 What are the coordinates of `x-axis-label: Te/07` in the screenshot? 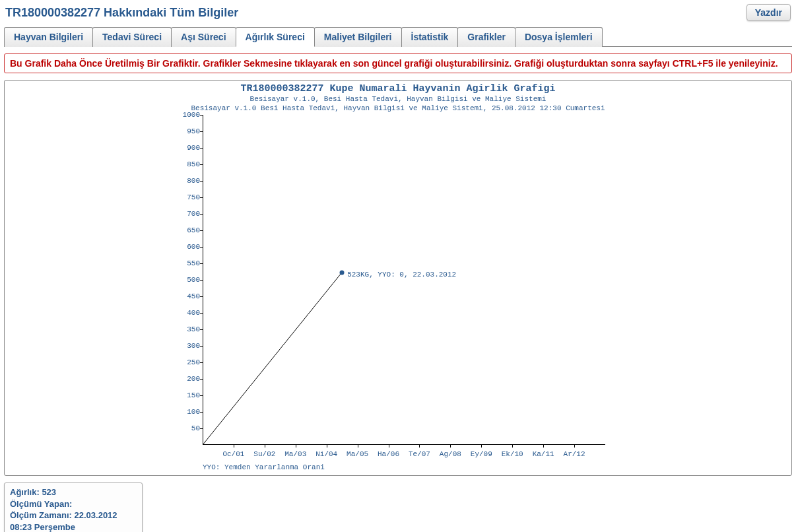 It's located at (420, 454).